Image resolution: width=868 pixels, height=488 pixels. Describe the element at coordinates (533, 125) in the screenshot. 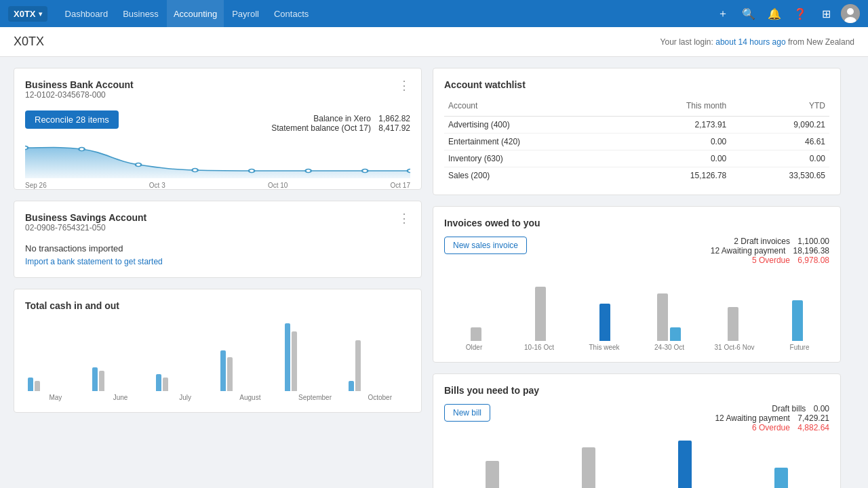

I see `watchlist-advertising-name: Advertising (400)` at that location.